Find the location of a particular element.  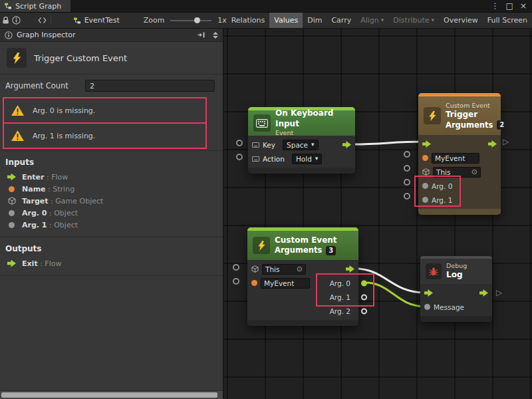

port-trigger-arg1-input is located at coordinates (407, 196).